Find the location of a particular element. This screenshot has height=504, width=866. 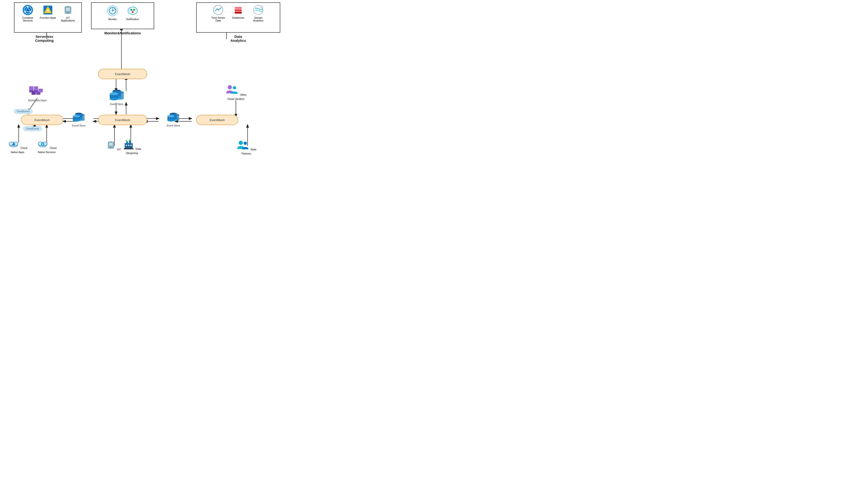

serverless-icons: Container Services ⚡ Function Apps is located at coordinates (48, 13).